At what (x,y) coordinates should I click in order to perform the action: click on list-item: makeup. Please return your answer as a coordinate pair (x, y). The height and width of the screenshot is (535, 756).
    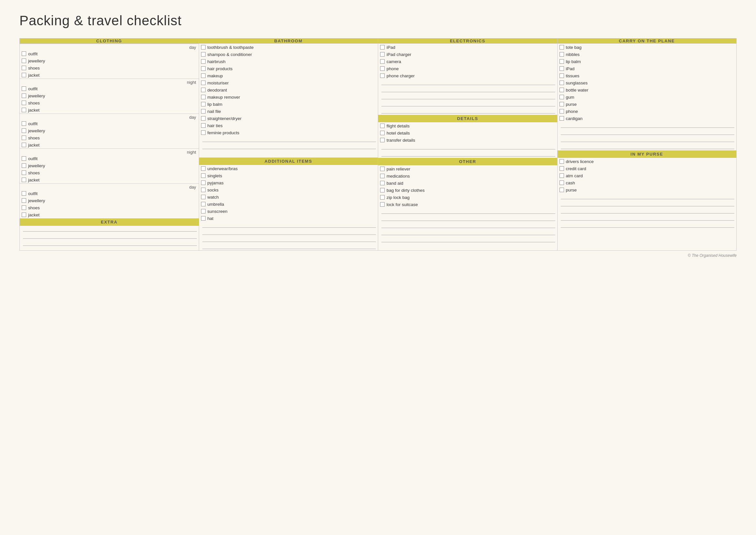
    Looking at the image, I should click on (288, 76).